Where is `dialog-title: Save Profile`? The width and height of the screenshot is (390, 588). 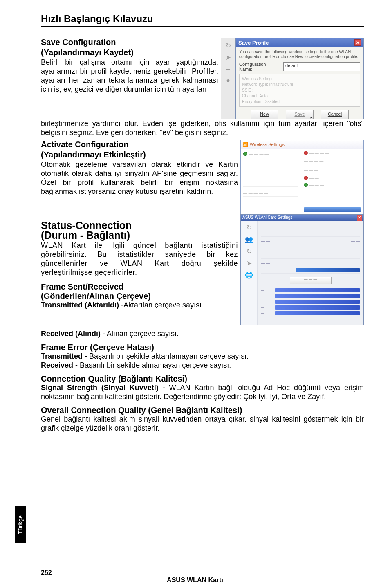
dialog-title: Save Profile is located at coordinates (253, 43).